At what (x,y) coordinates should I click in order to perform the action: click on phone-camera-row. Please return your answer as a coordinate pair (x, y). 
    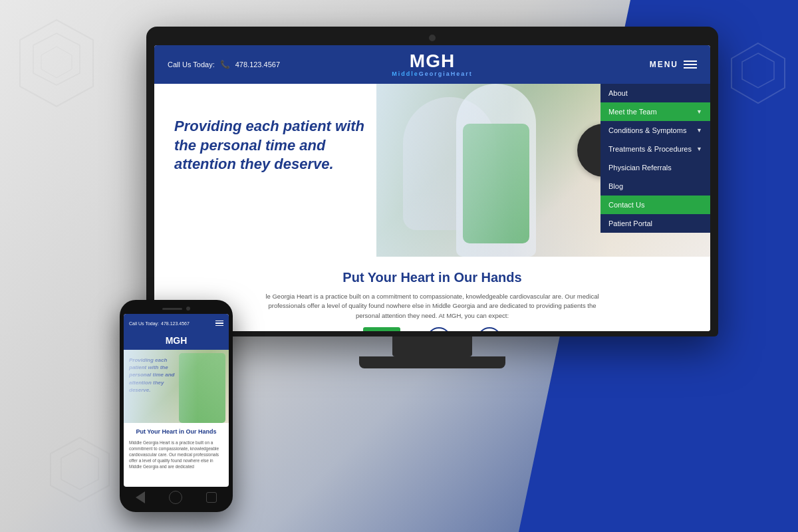
    Looking at the image, I should click on (176, 309).